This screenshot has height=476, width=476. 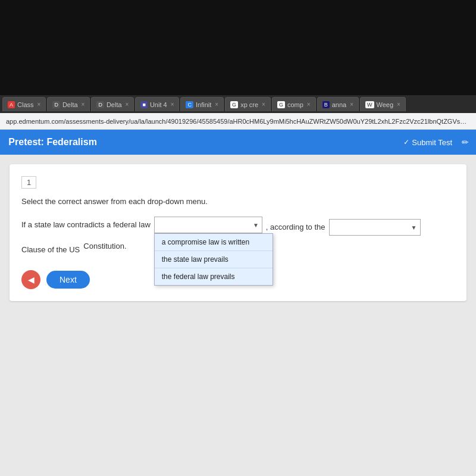 What do you see at coordinates (465, 142) in the screenshot?
I see `pencil-icon: ✏` at bounding box center [465, 142].